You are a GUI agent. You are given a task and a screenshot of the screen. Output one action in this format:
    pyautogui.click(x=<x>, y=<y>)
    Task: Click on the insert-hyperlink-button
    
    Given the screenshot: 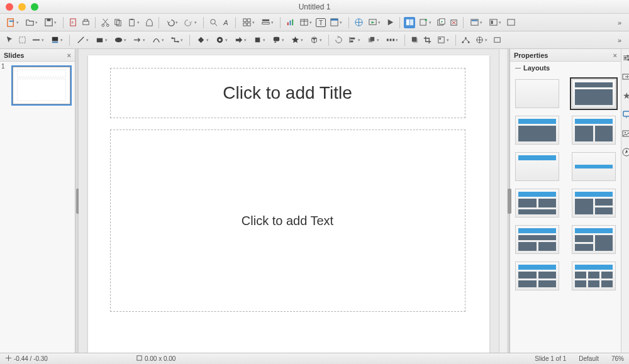 What is the action you would take?
    pyautogui.click(x=359, y=23)
    